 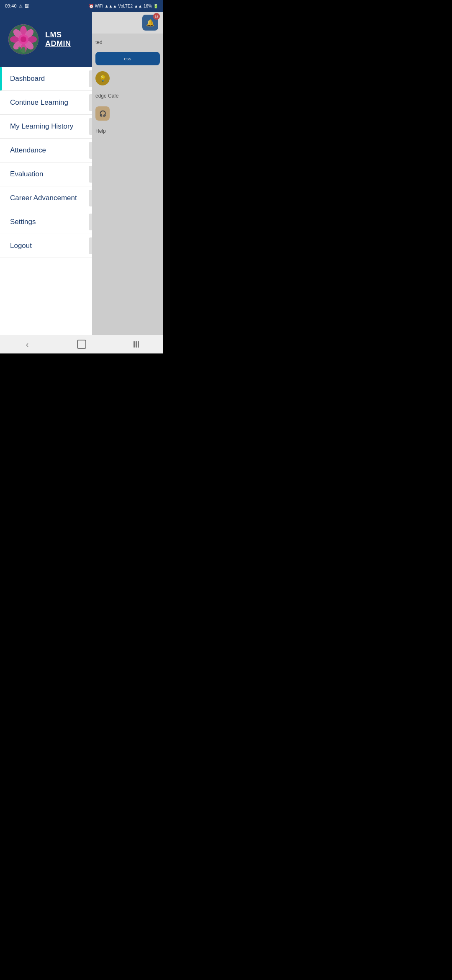 What do you see at coordinates (42, 126) in the screenshot?
I see `my-learning-history-label: My Learning History` at bounding box center [42, 126].